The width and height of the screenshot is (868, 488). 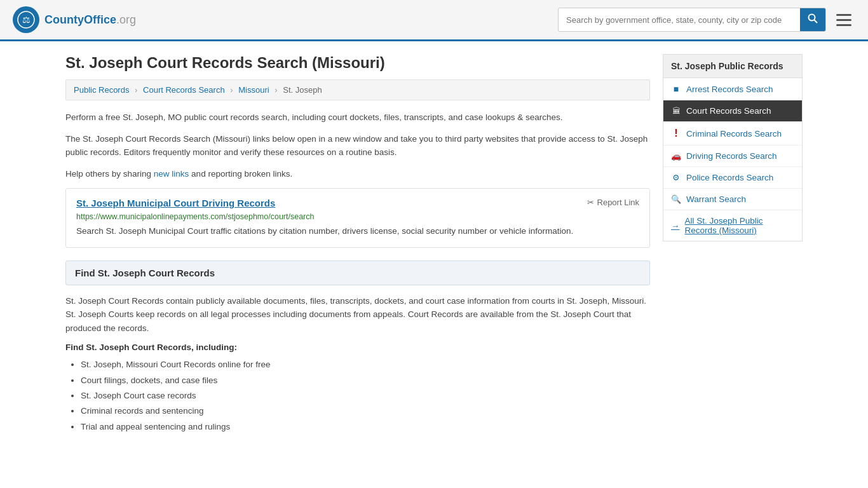 What do you see at coordinates (734, 133) in the screenshot?
I see `sidebar-item-criminal-label: Criminal Records Search` at bounding box center [734, 133].